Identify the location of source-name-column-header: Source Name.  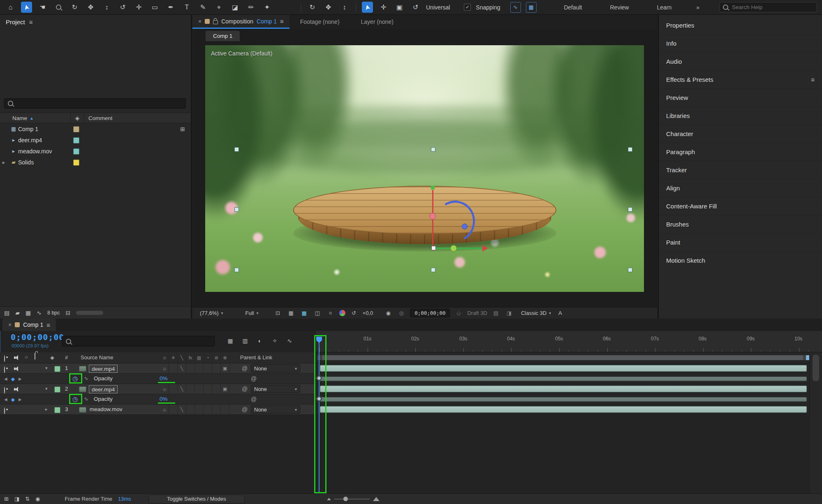
(97, 358).